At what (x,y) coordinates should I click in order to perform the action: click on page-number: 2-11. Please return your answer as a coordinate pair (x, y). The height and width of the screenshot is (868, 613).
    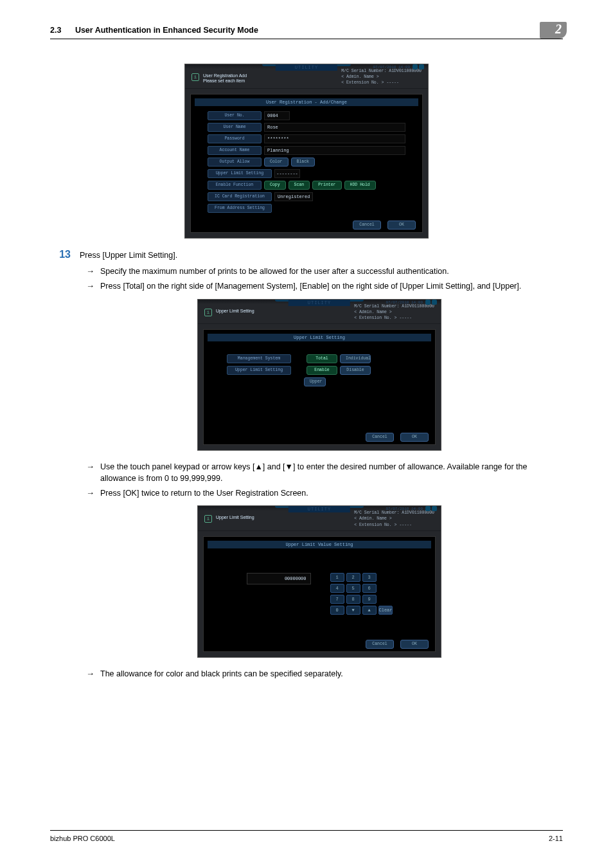
    Looking at the image, I should click on (556, 838).